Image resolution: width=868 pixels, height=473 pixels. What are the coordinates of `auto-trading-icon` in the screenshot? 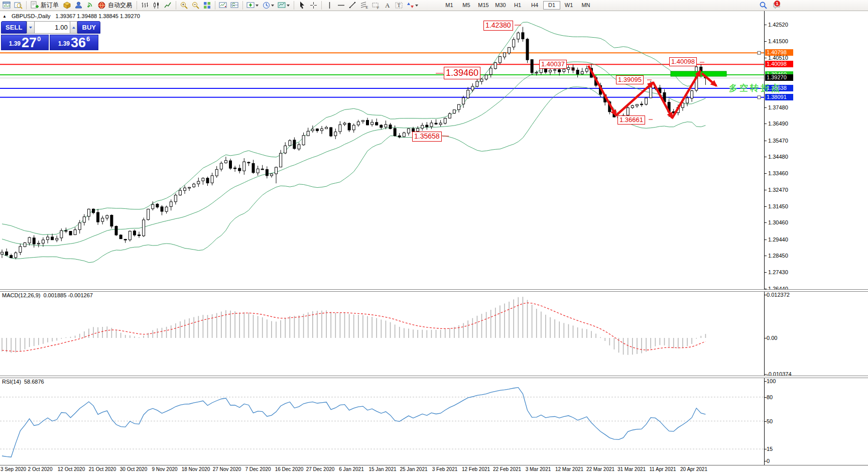 It's located at (101, 5).